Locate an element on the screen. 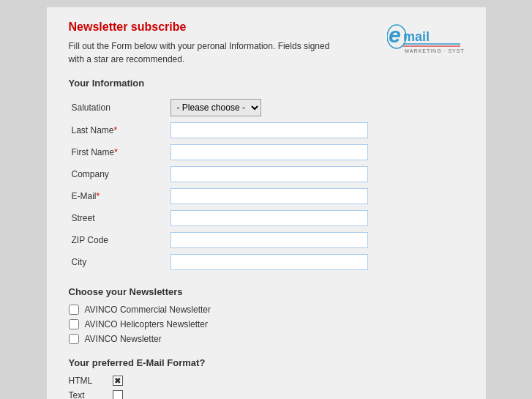 This screenshot has height=399, width=532. newsletter-helicopters-checkbox is located at coordinates (74, 324).